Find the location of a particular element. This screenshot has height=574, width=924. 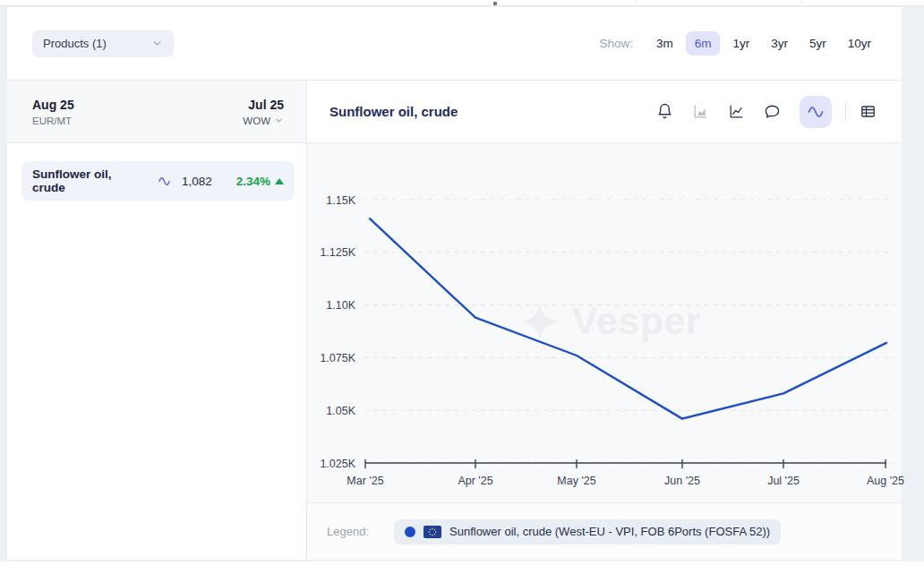

svg-text: 1.075K is located at coordinates (338, 358).